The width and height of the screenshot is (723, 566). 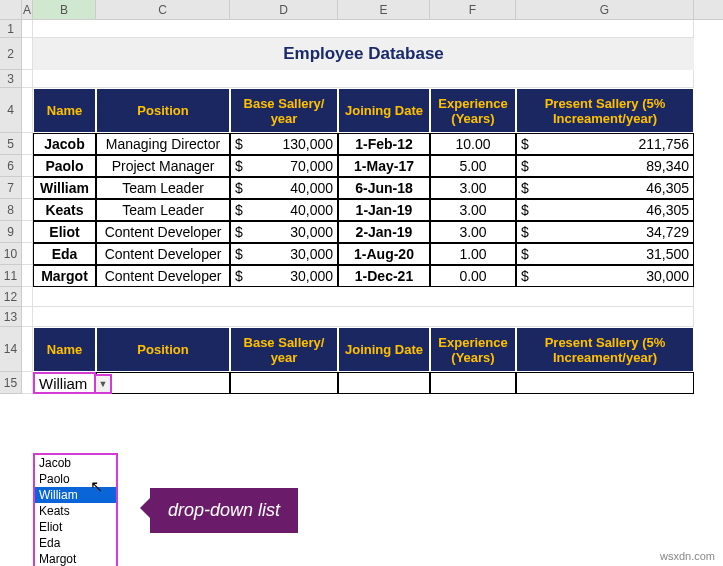 I want to click on row-9: 9, so click(x=11, y=232).